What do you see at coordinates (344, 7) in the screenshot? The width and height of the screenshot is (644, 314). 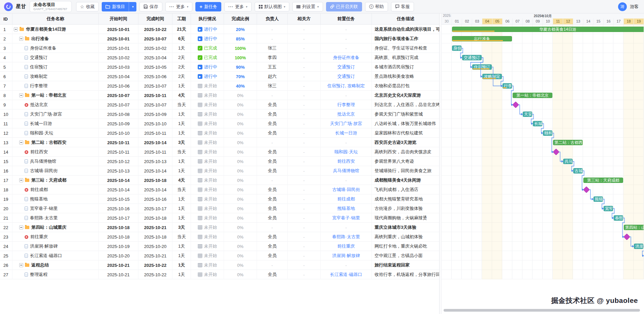 I see `link-toggle-button: 已开启关联` at bounding box center [344, 7].